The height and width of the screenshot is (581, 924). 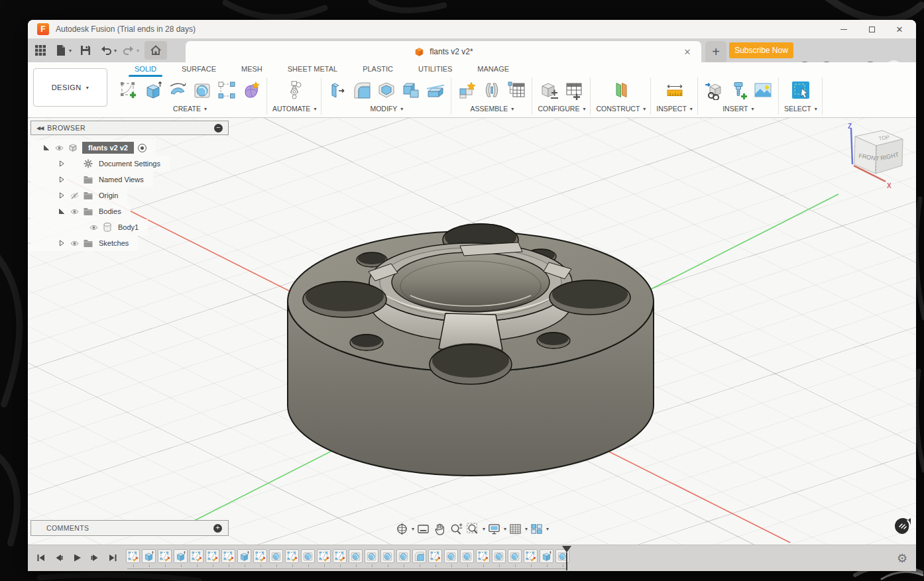 I want to click on workspace-selector: DESIGN ▾, so click(x=70, y=87).